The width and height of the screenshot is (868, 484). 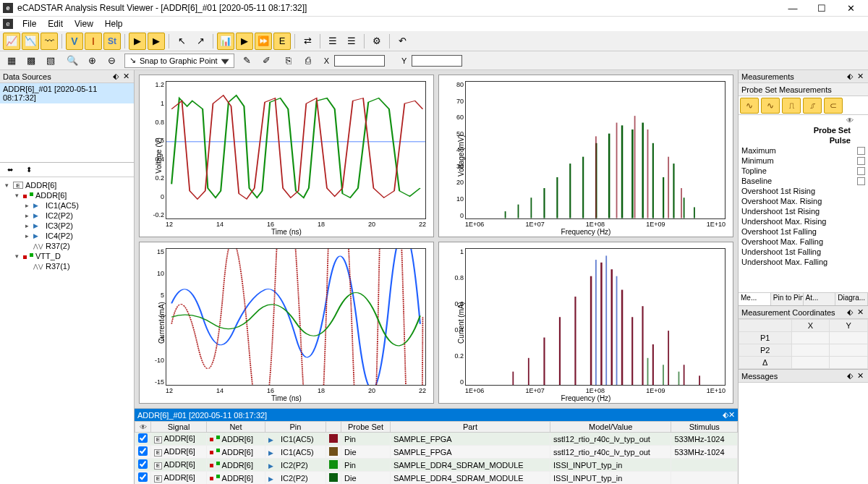 What do you see at coordinates (48, 256) in the screenshot?
I see `tree-net2: VTT_D` at bounding box center [48, 256].